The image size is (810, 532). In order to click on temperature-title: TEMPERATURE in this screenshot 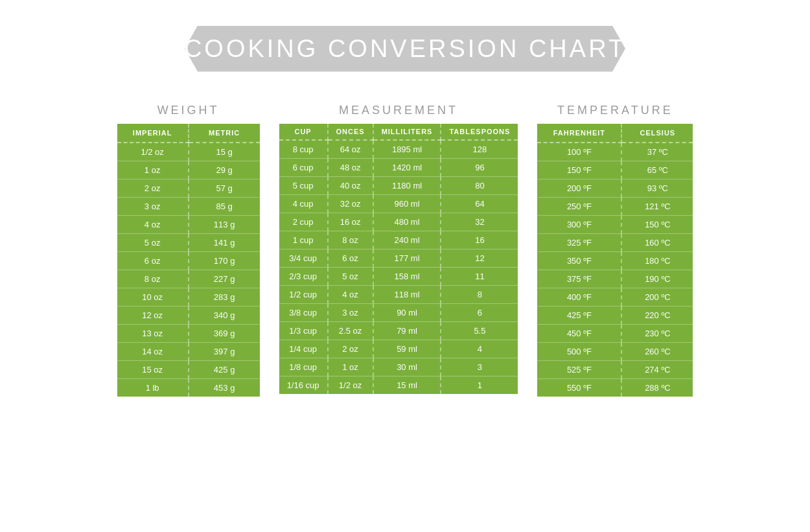, I will do `click(616, 110)`.